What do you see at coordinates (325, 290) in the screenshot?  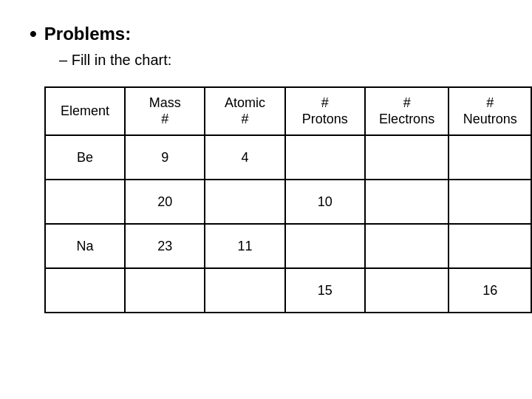 I see `cell-r3-c3: 15` at bounding box center [325, 290].